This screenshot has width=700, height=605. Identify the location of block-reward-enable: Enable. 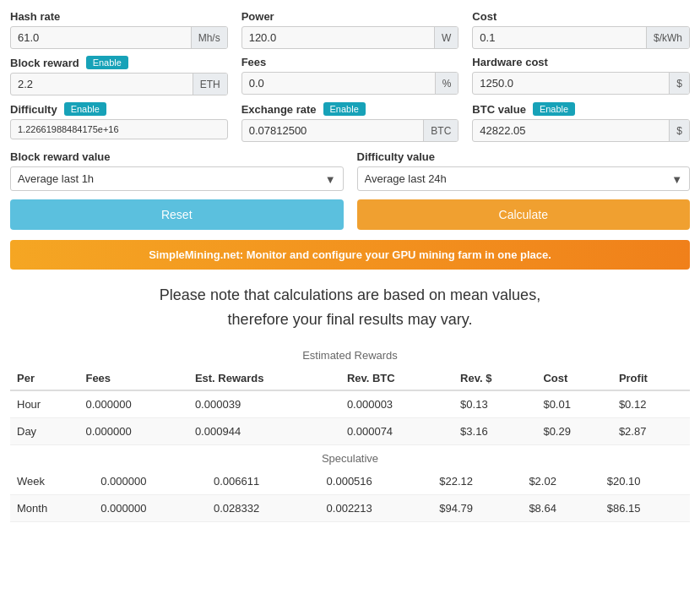
(107, 63).